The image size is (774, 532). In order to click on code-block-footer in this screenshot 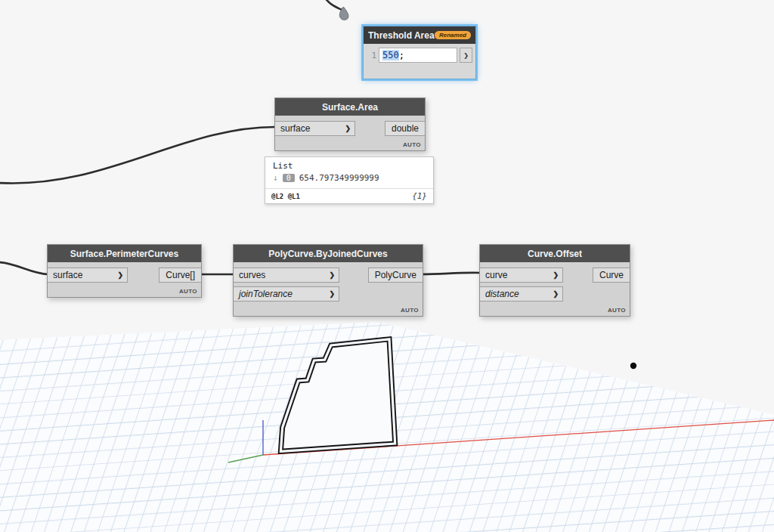, I will do `click(420, 73)`.